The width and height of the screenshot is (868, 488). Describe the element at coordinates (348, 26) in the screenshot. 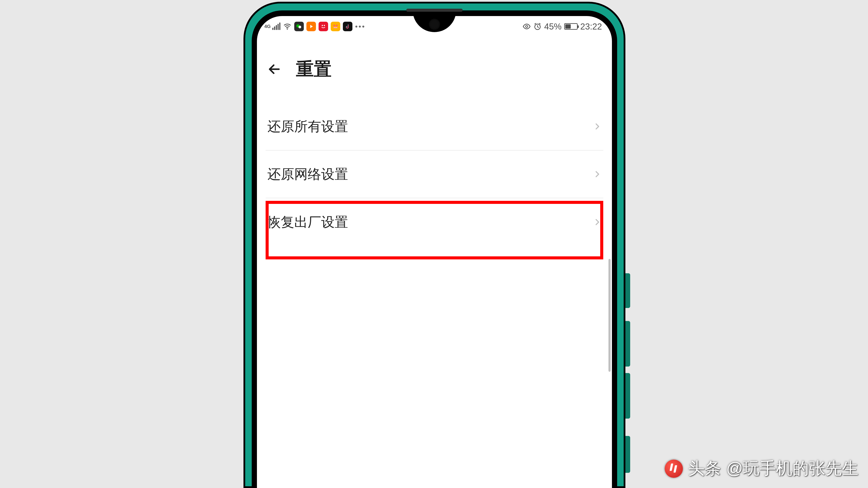

I see `douyin-icon` at that location.